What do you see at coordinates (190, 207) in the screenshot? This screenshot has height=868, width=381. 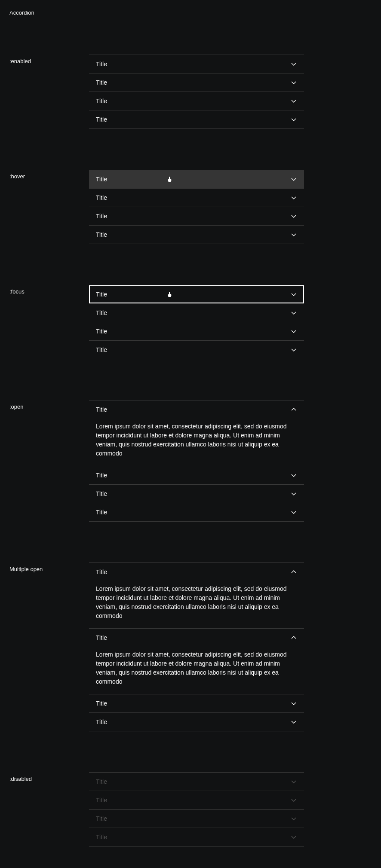 I see `section-hover: :hover Title Title Title Title` at bounding box center [190, 207].